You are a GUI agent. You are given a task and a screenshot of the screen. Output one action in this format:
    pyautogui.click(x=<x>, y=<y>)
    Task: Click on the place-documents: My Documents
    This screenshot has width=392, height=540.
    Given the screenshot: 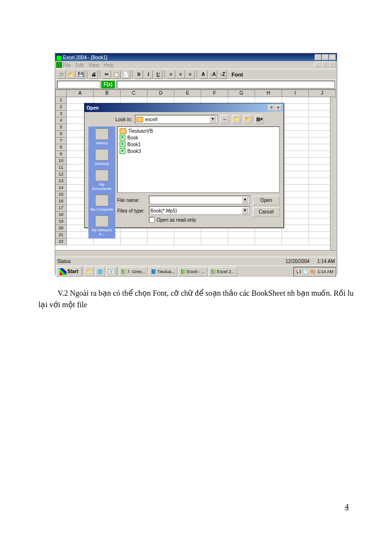 What is the action you would take?
    pyautogui.click(x=102, y=180)
    